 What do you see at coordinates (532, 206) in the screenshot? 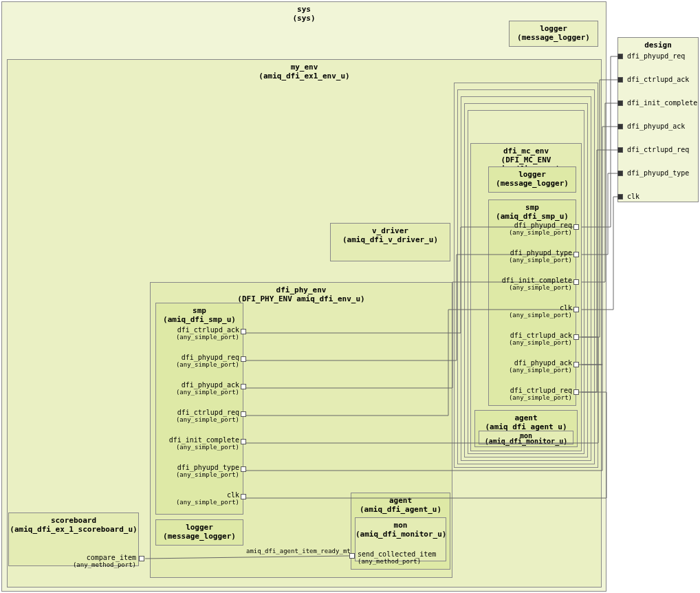
I see `mc-smp-title: smp` at bounding box center [532, 206].